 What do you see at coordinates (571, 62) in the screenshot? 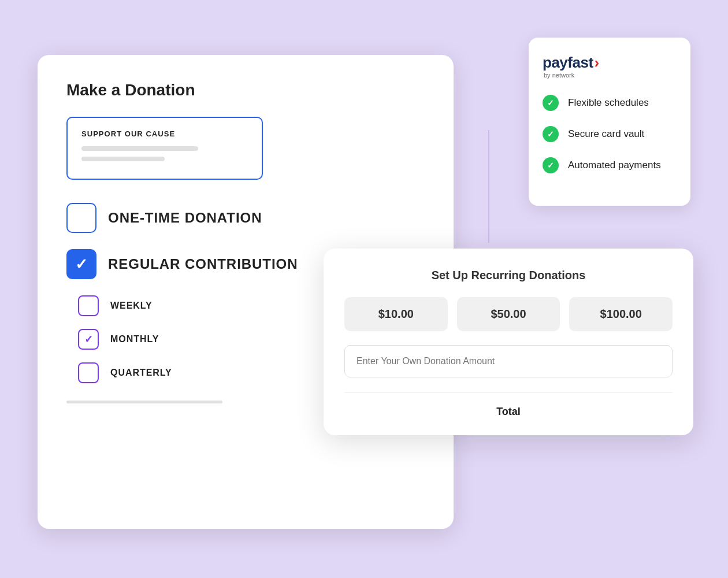
I see `payfast-brand-row: payfast ›` at bounding box center [571, 62].